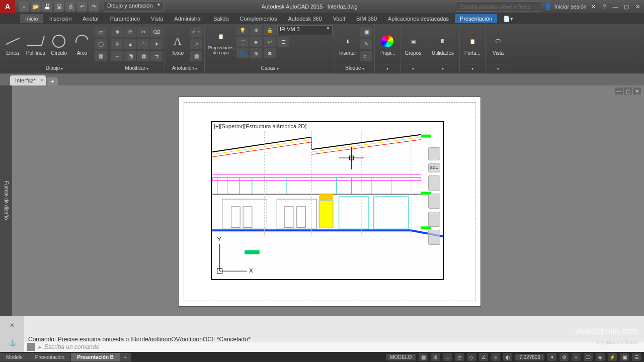 This screenshot has height=362, width=644. I want to click on rotate-button: ⟳, so click(130, 32).